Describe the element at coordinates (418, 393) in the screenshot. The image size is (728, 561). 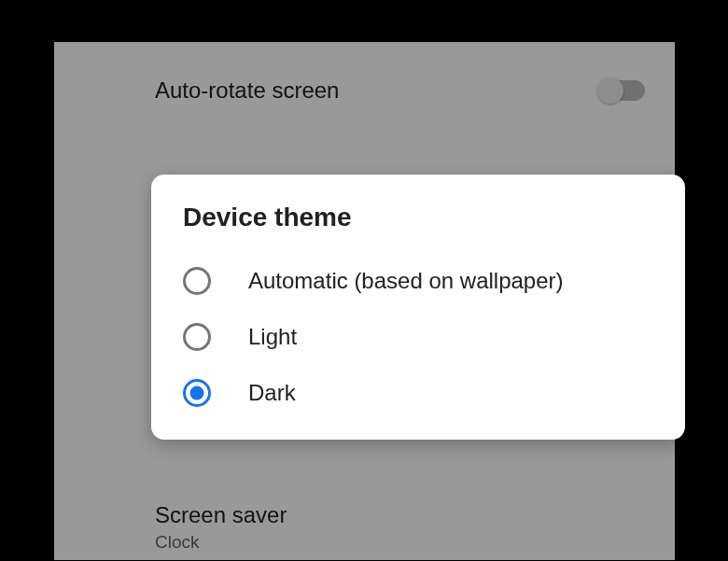
I see `theme-option-dark: Dark` at that location.